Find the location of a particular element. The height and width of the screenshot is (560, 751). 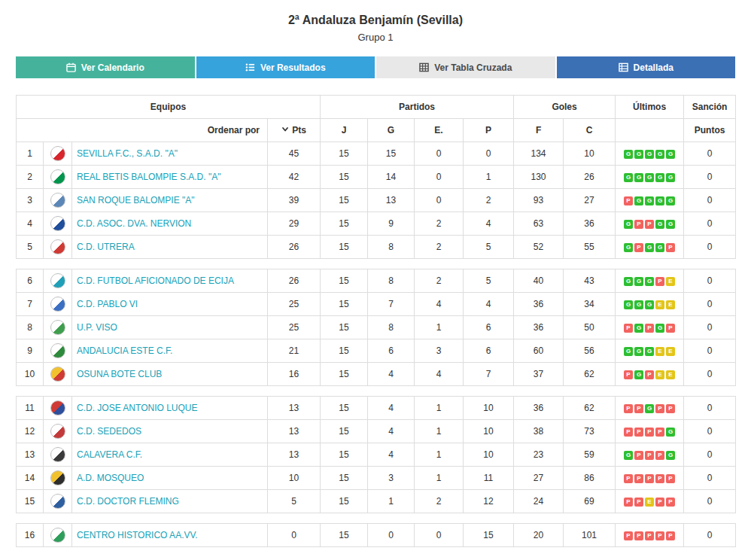

won-cell: 3 is located at coordinates (391, 479).